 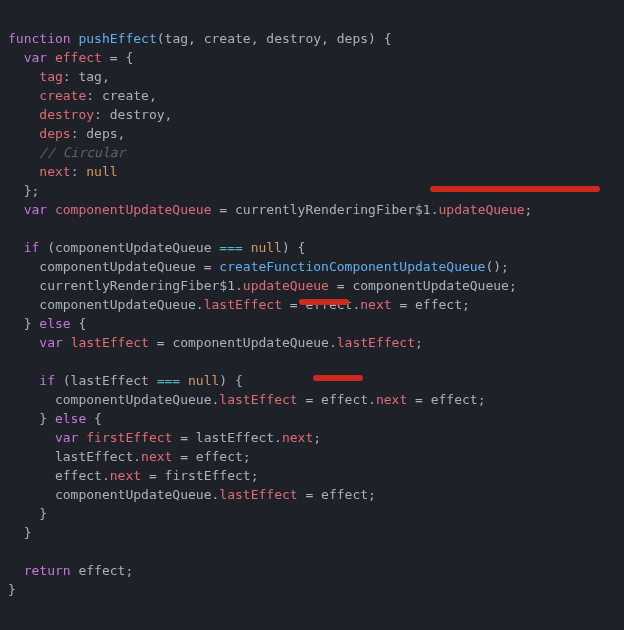 What do you see at coordinates (258, 266) in the screenshot?
I see `code-line: componentUpdateQueue = createFunctionCom…` at bounding box center [258, 266].